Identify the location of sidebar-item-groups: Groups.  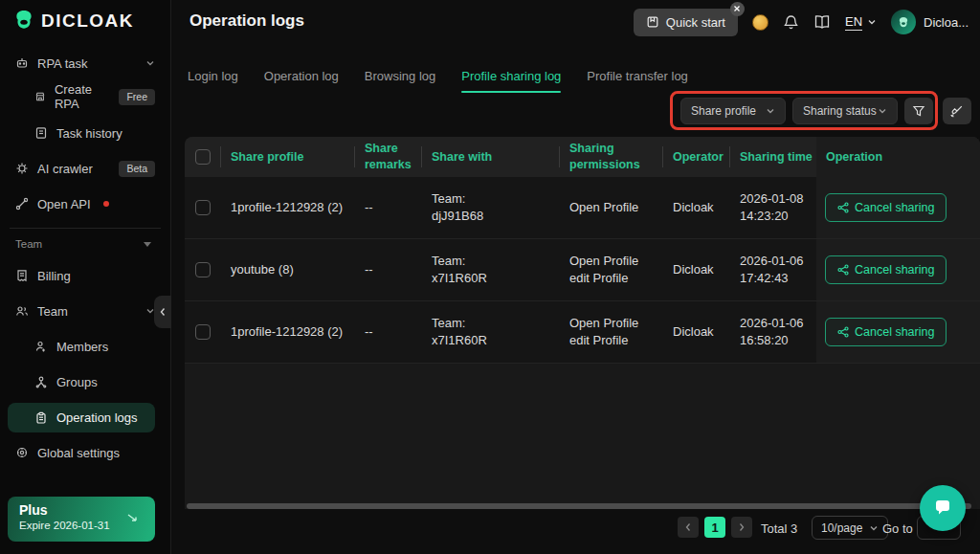
(95, 382).